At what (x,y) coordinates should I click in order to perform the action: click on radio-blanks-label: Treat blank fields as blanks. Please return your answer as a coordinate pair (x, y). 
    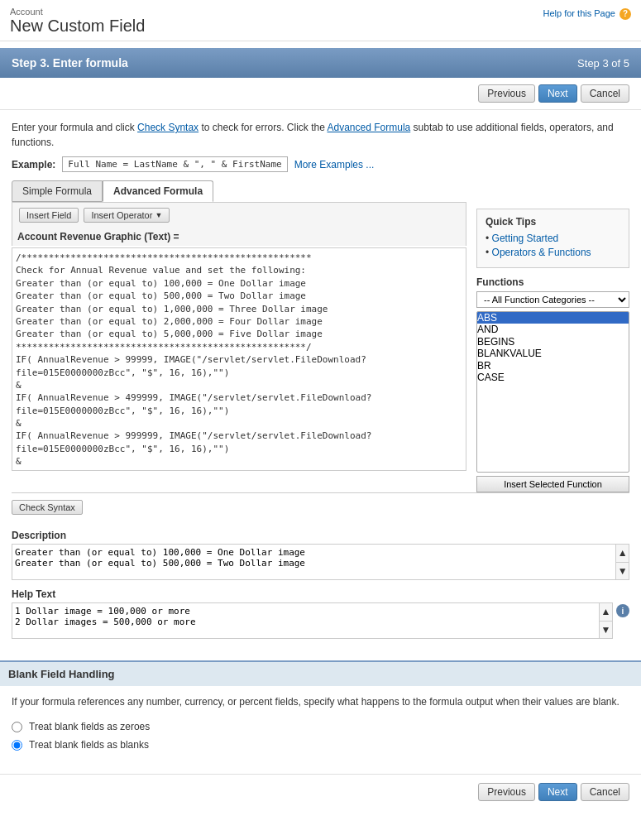
    Looking at the image, I should click on (89, 745).